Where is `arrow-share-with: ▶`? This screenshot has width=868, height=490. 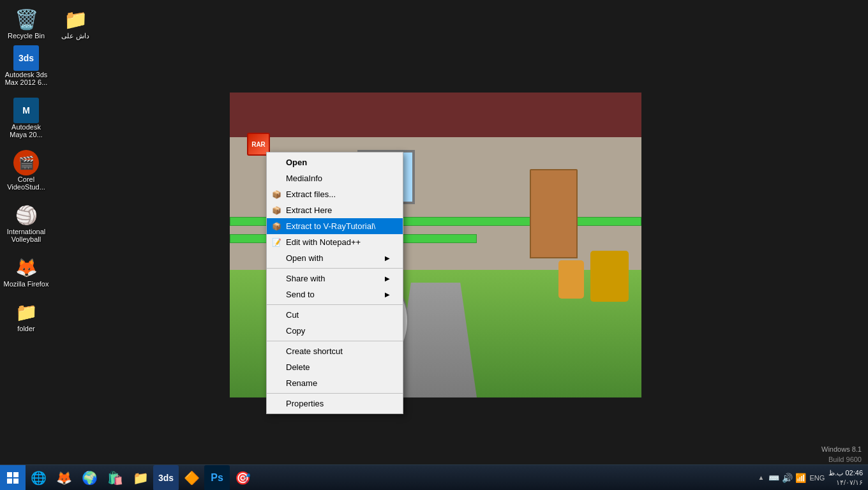
arrow-share-with: ▶ is located at coordinates (387, 278).